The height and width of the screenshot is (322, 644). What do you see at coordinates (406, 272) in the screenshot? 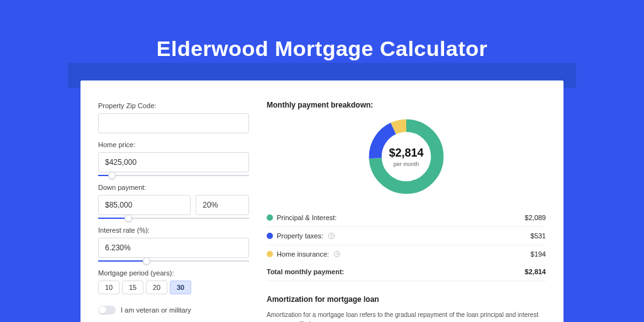
I see `total-row: Total monthly payment: $2,814` at bounding box center [406, 272].